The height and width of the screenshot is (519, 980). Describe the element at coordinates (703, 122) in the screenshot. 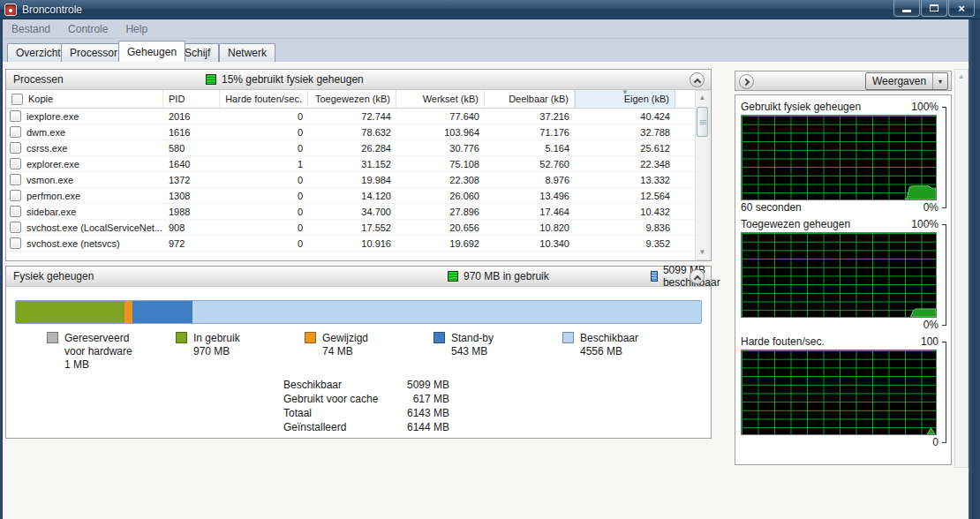

I see `scrollbar-thumb` at that location.